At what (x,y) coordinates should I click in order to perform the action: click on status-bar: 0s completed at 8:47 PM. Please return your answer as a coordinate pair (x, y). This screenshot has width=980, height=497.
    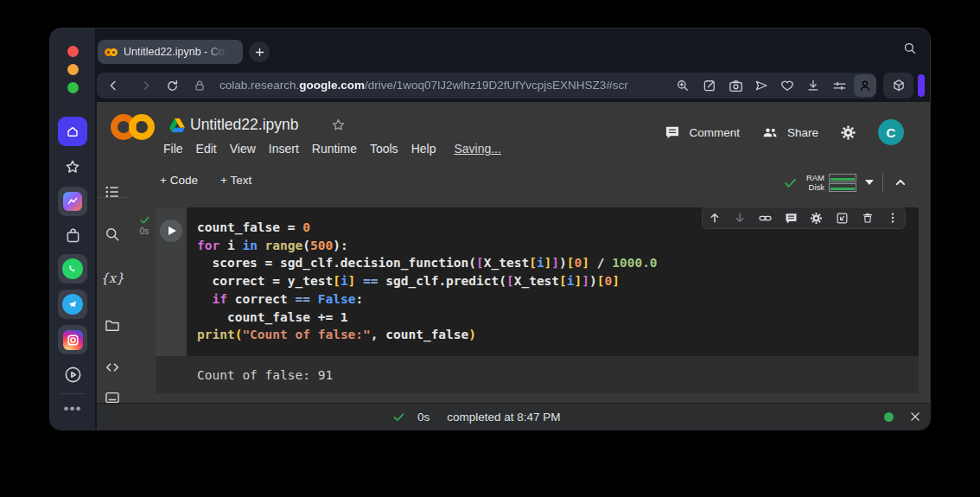
    Looking at the image, I should click on (513, 417).